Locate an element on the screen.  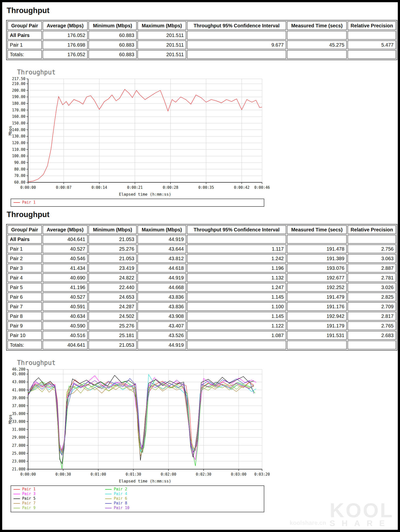
table-cell: 2.825 is located at coordinates (372, 297).